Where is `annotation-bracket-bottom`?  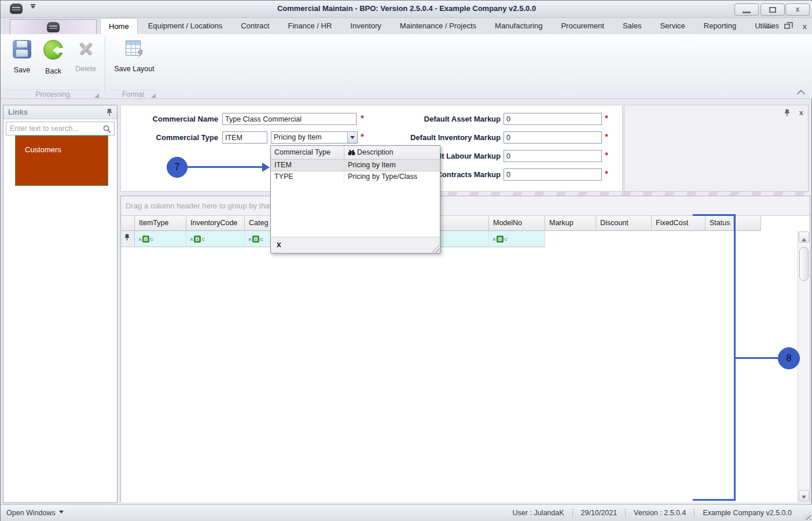
annotation-bracket-bottom is located at coordinates (714, 500).